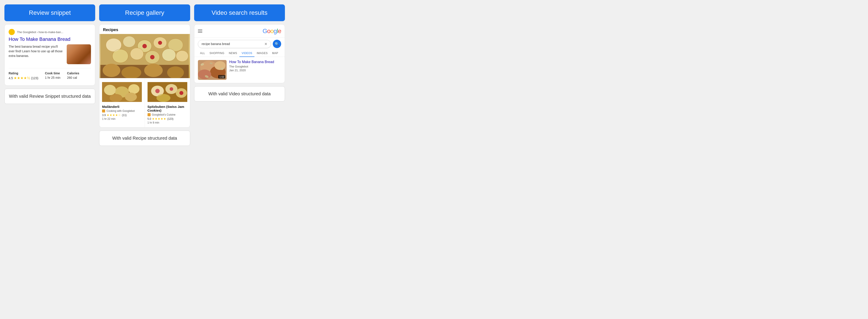  What do you see at coordinates (262, 53) in the screenshot?
I see `tab-images: IMAGES` at bounding box center [262, 53].